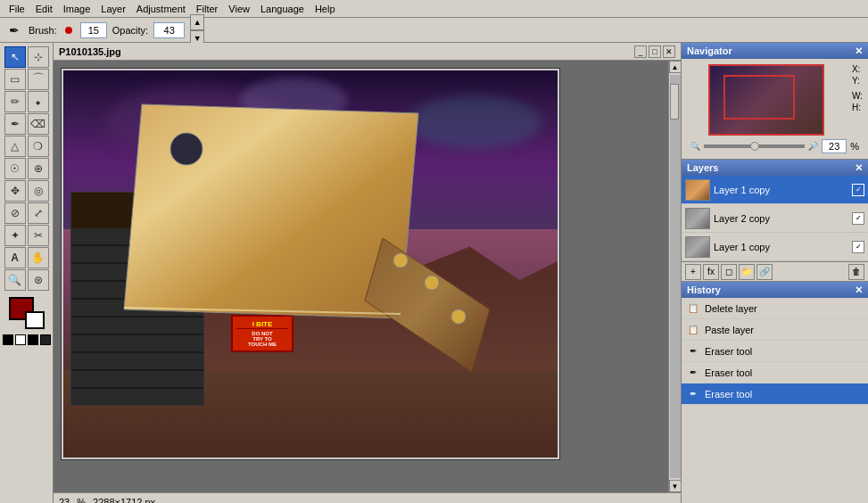 The image size is (868, 503). Describe the element at coordinates (774, 309) in the screenshot. I see `history-item-0: 📋 Delete layer` at that location.